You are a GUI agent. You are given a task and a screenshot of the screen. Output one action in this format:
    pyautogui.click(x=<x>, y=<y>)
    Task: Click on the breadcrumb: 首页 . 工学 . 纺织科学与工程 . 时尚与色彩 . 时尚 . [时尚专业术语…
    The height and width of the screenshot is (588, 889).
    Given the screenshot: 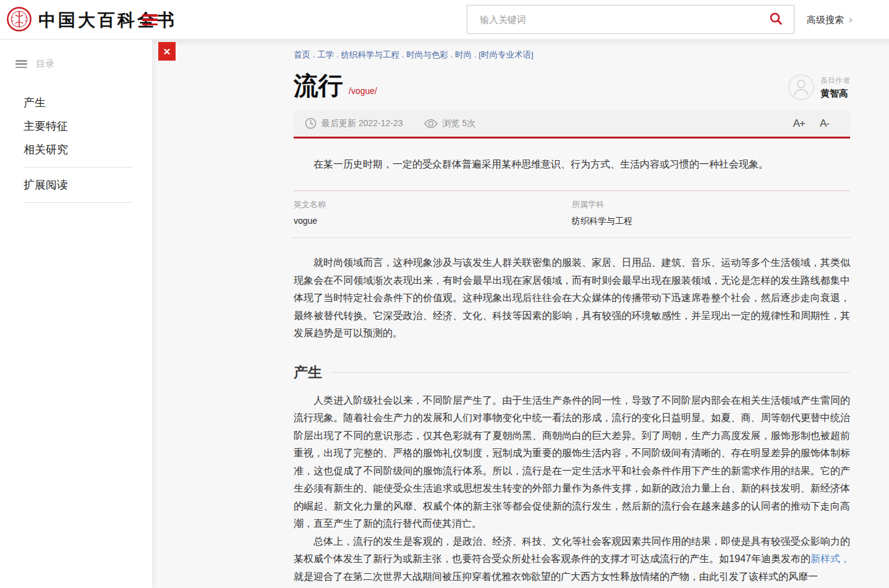 What is the action you would take?
    pyautogui.click(x=572, y=55)
    